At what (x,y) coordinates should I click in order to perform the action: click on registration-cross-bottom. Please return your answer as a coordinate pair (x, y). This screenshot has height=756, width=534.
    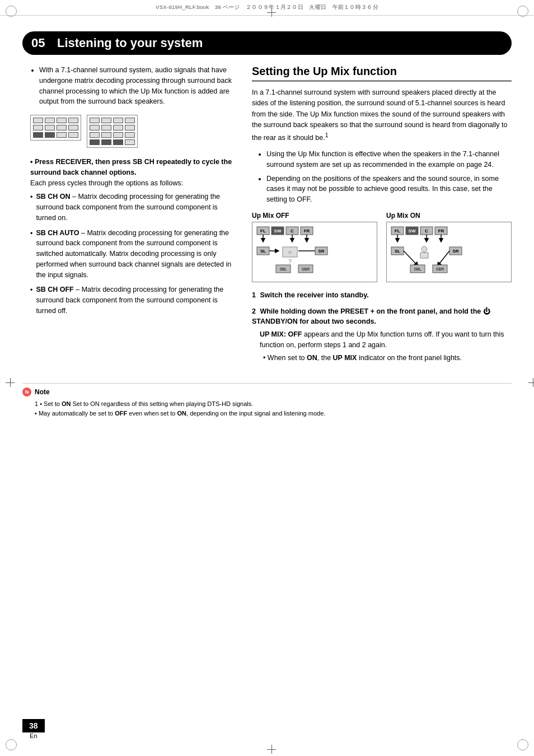
    Looking at the image, I should click on (271, 749).